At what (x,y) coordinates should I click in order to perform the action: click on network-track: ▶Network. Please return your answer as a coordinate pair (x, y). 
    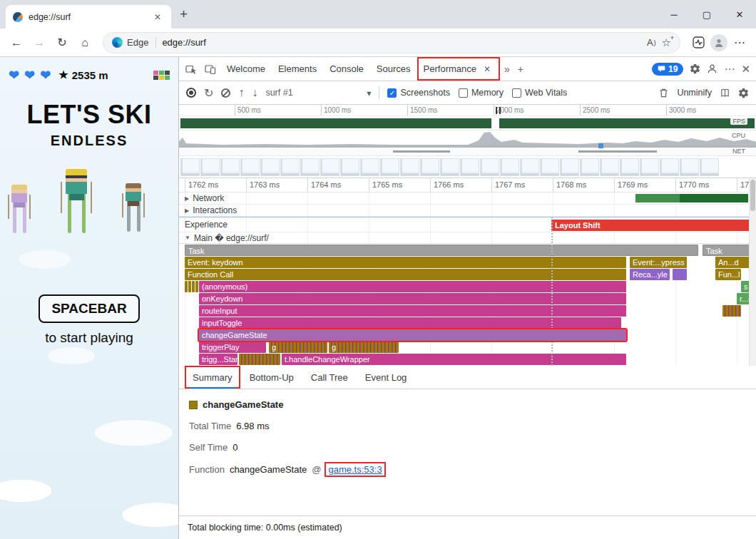
    Looking at the image, I should click on (468, 198).